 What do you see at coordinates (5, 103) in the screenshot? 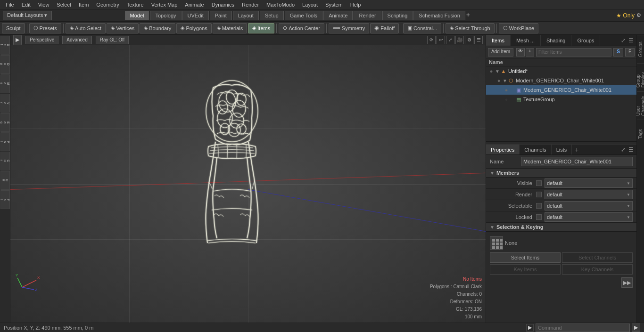
I see `sidebar-vertex: Ver` at bounding box center [5, 103].